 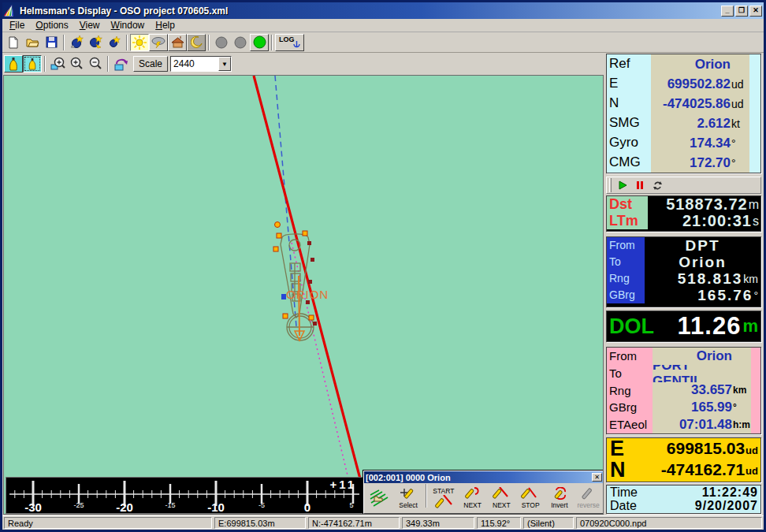 What do you see at coordinates (623, 185) in the screenshot?
I see `play-button` at bounding box center [623, 185].